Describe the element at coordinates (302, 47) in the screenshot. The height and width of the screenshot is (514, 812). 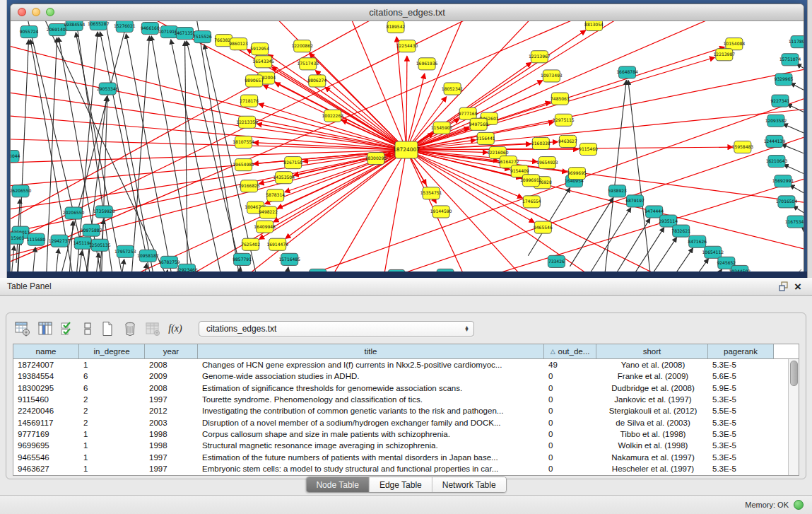
I see `graph-node: 12200862` at that location.